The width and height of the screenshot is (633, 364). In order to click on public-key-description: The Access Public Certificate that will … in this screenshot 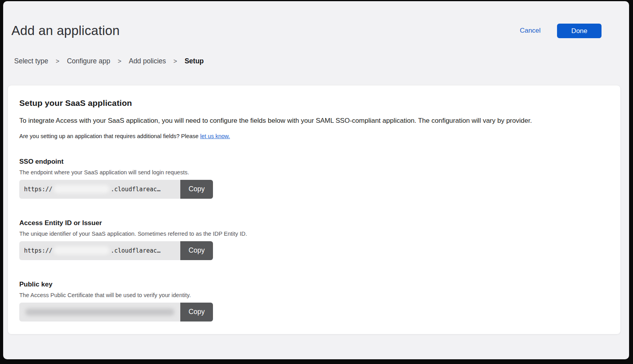, I will do `click(314, 295)`.